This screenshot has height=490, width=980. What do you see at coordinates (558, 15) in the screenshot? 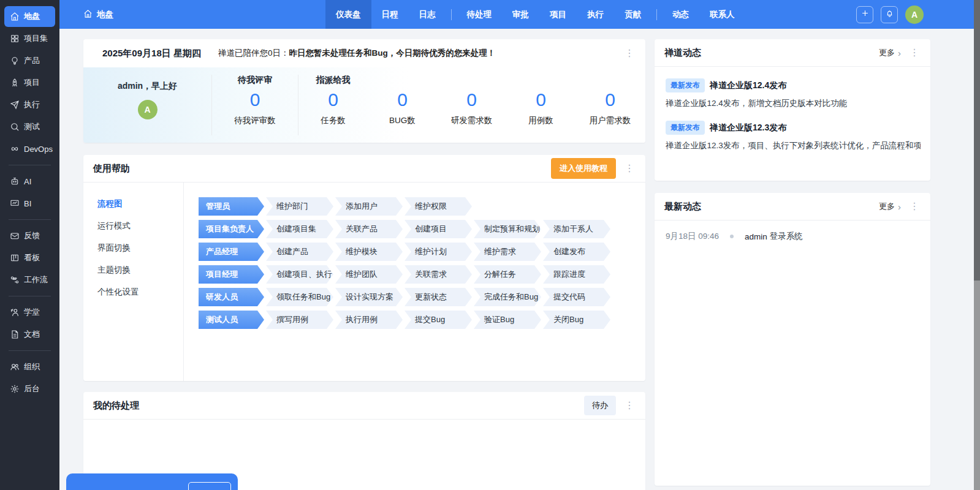
I see `nav-tab-项目: 项目` at bounding box center [558, 15].